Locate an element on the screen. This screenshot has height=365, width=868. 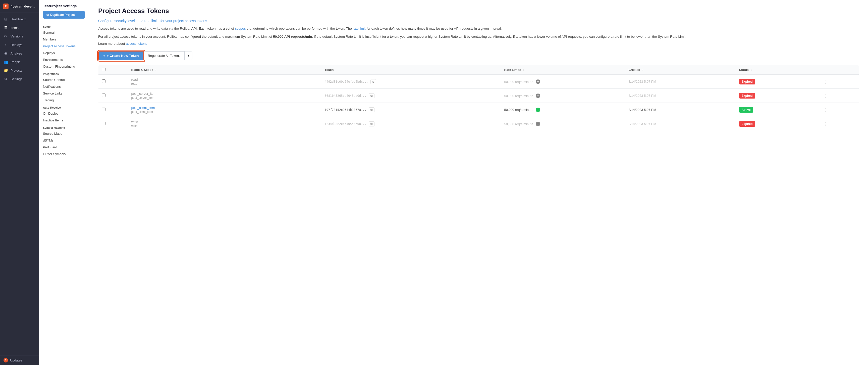
sidebar-item-label: Projects is located at coordinates (16, 71).